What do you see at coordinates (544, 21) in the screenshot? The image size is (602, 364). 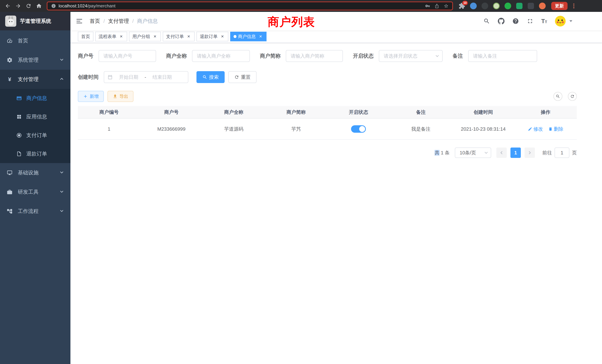 I see `font-size-icon: TT` at bounding box center [544, 21].